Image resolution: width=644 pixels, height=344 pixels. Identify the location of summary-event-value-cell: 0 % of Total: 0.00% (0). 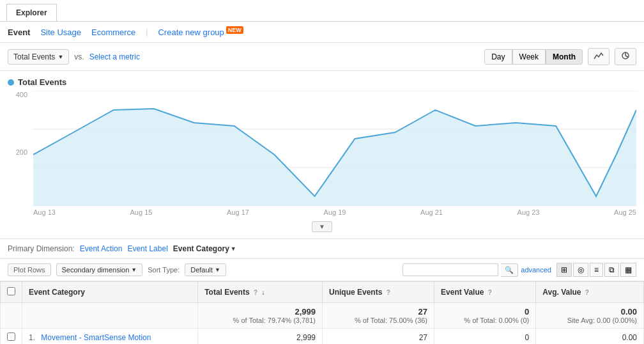
(486, 316).